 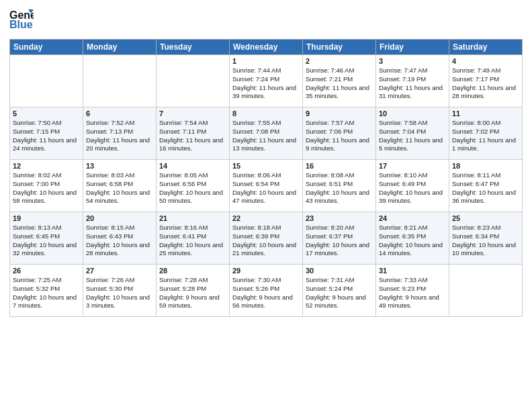 I want to click on calendar-cell: 29Sunrise: 7:30 AM Sunset: 5:26 PM Dayli…, so click(x=266, y=291).